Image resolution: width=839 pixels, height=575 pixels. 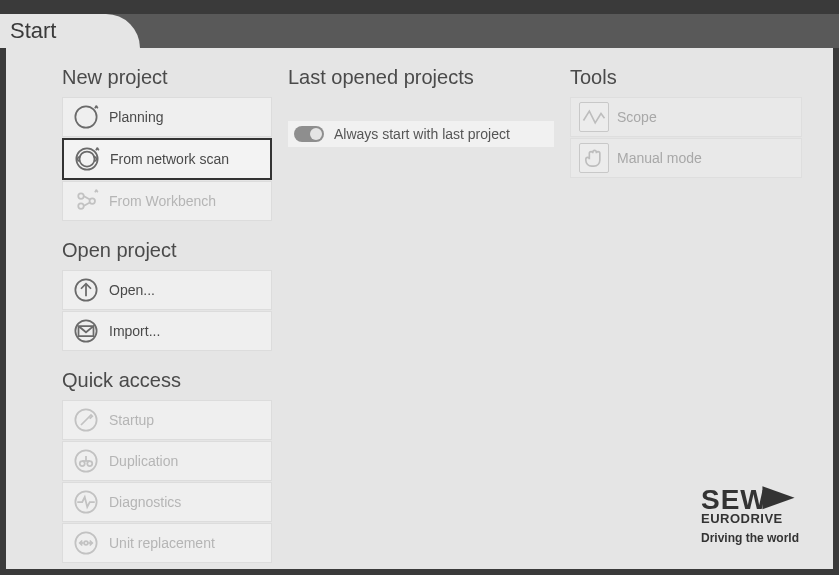 What do you see at coordinates (686, 117) in the screenshot?
I see `tool-scope: Scope` at bounding box center [686, 117].